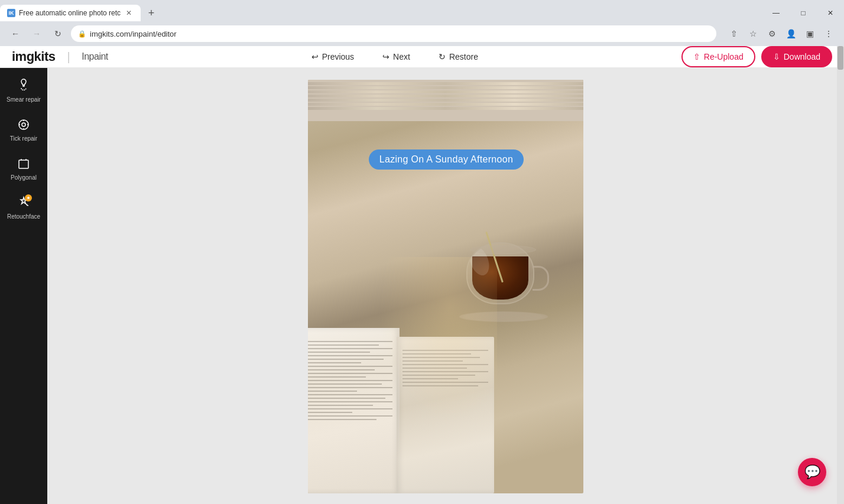  I want to click on address-input: 🔒 imgkits.com/inpaint/editor, so click(394, 34).